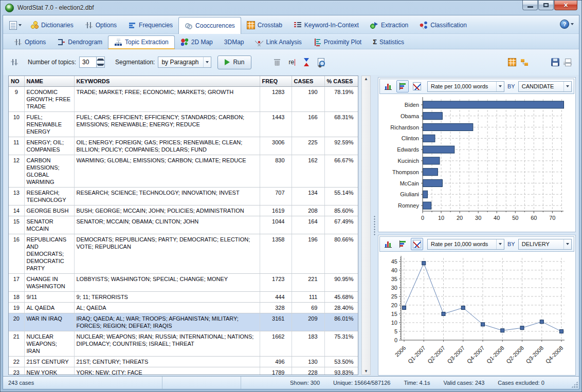 The height and width of the screenshot is (392, 582). I want to click on stepper-up-icon, so click(101, 60).